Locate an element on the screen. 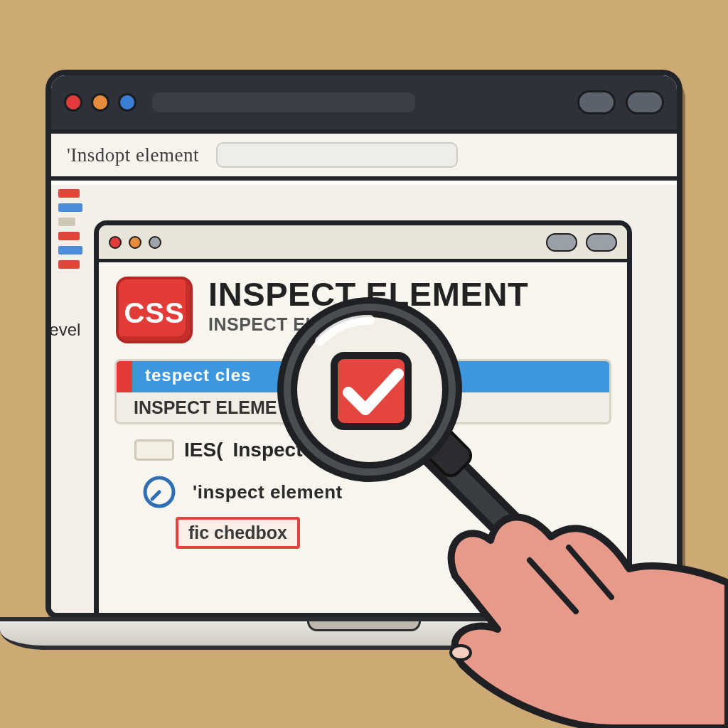 Image resolution: width=728 pixels, height=728 pixels. selection-top-label: tespect cles is located at coordinates (198, 375).